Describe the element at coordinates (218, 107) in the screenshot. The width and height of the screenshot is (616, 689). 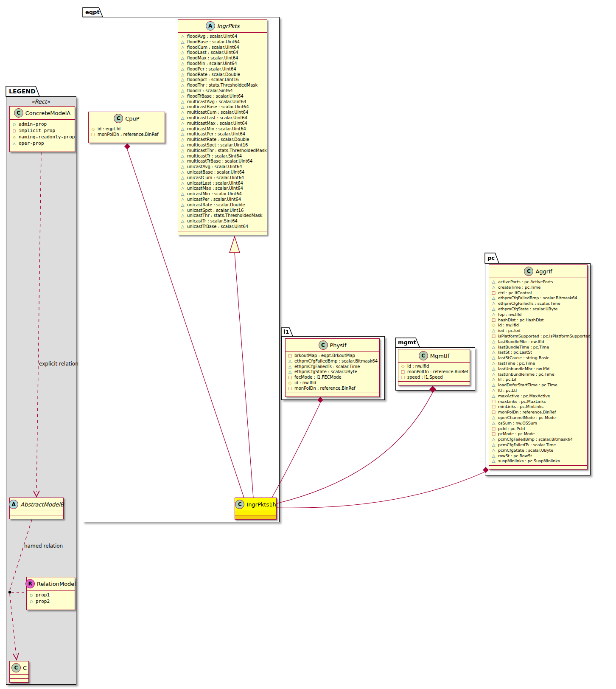
I see `attribute-text: multicastBase : scalar.Uint64` at that location.